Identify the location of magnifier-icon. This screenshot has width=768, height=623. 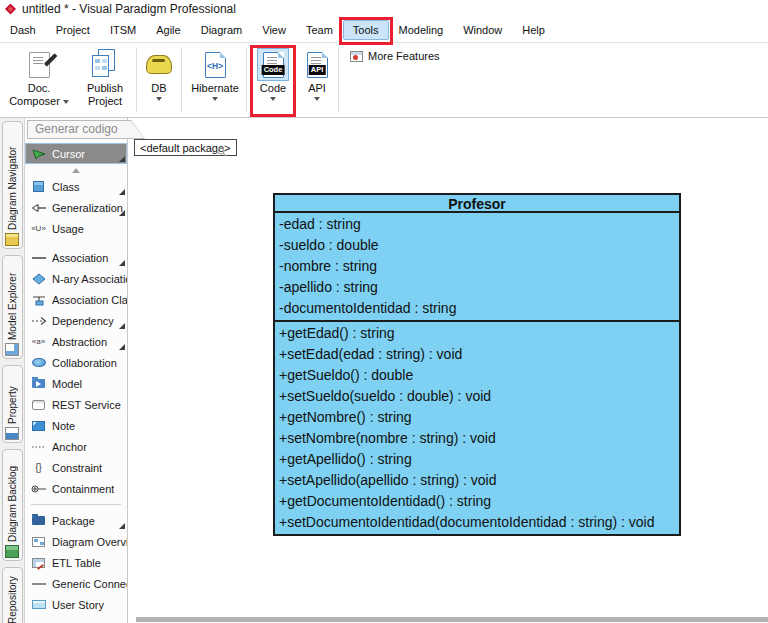
(222, 152).